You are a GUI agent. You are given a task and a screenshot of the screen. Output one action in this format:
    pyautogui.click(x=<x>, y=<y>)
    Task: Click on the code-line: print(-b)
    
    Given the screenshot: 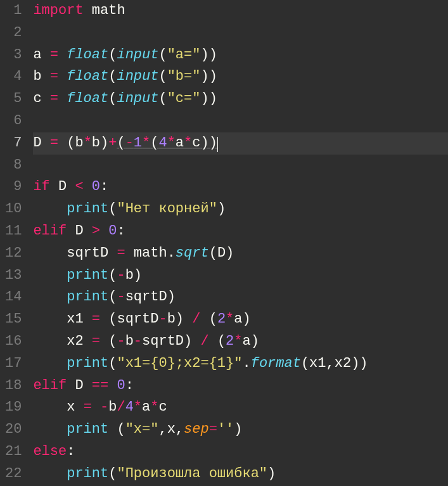 What is the action you would take?
    pyautogui.click(x=241, y=276)
    